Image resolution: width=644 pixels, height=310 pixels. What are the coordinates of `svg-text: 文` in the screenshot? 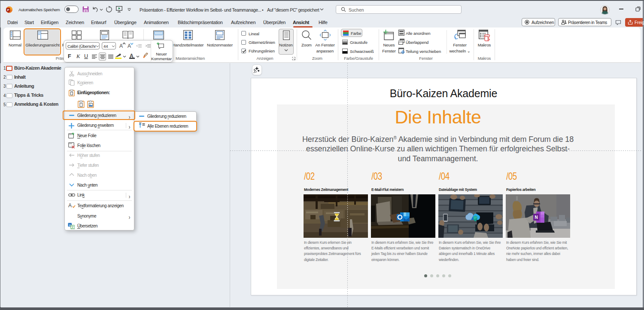 It's located at (73, 227).